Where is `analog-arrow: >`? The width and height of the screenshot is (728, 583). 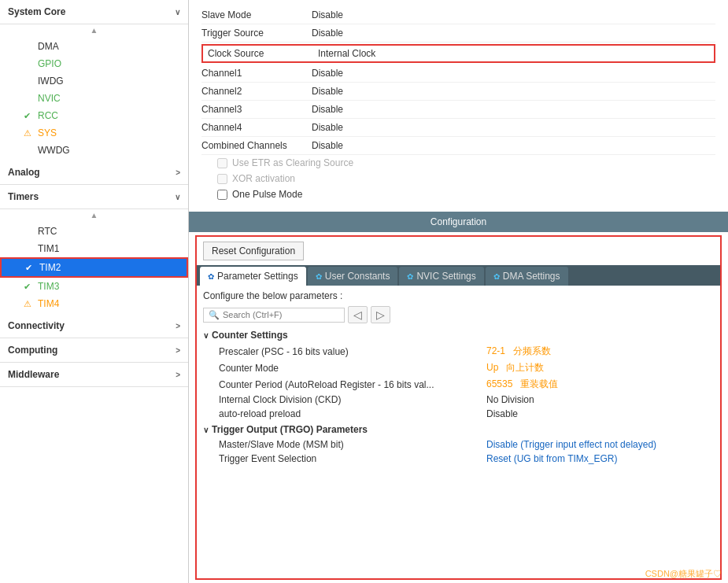 analog-arrow: > is located at coordinates (178, 173).